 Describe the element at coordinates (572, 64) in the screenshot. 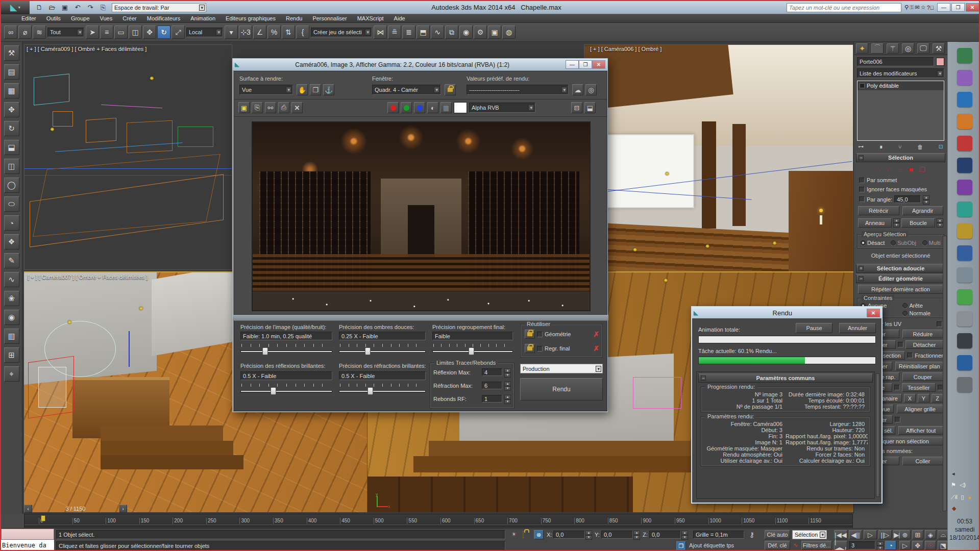

I see `rfw-minimize-button: —` at that location.